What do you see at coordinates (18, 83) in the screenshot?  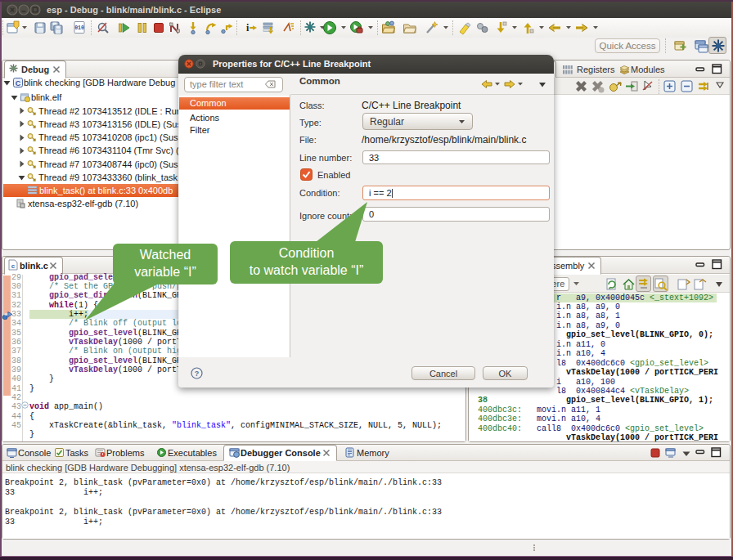 I see `svg-text: C` at bounding box center [18, 83].